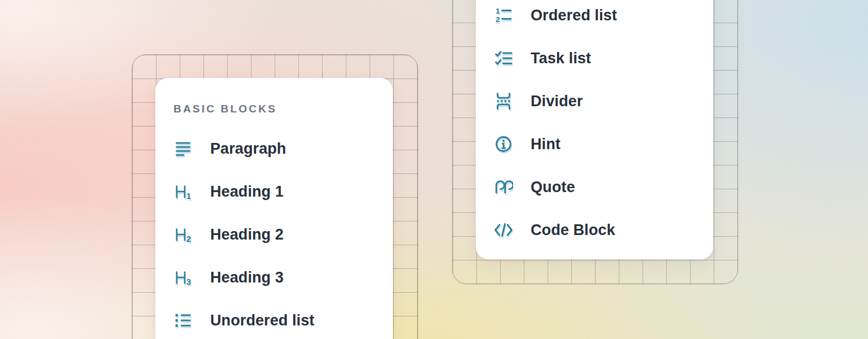  I want to click on task-list-icon, so click(504, 58).